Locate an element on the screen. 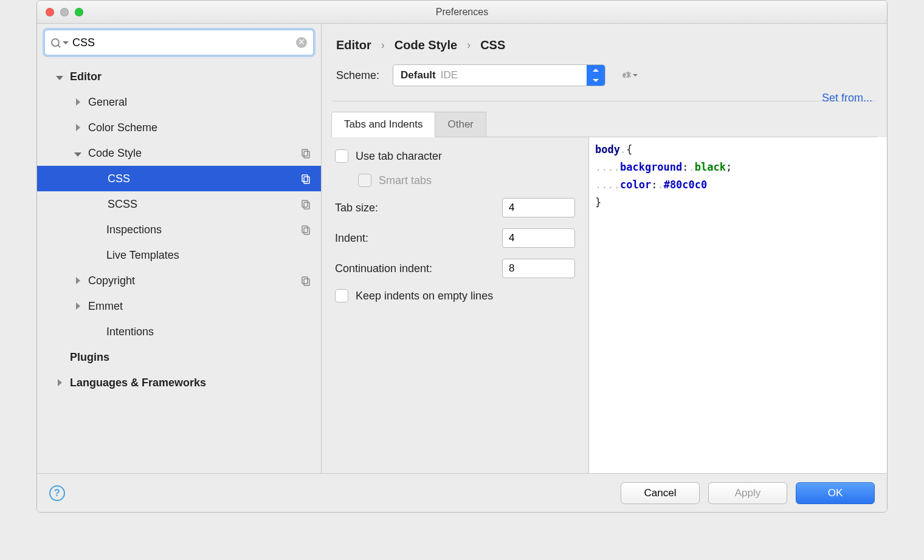 The width and height of the screenshot is (924, 560). ok-button: OK is located at coordinates (835, 493).